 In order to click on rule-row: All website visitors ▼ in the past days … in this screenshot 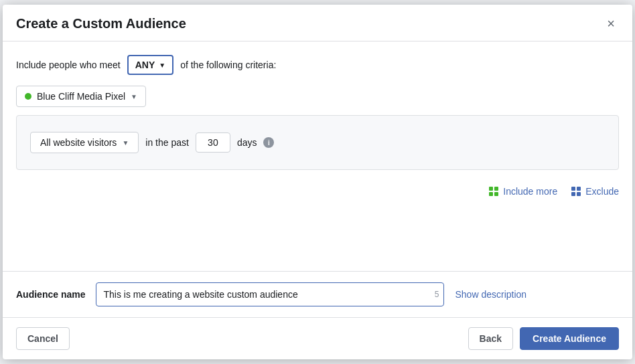, I will do `click(318, 143)`.